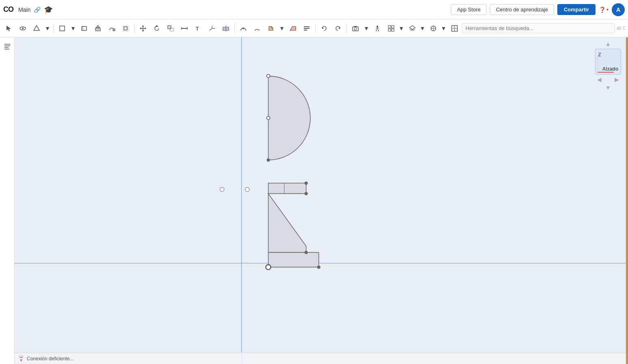  I want to click on undo-button, so click(324, 28).